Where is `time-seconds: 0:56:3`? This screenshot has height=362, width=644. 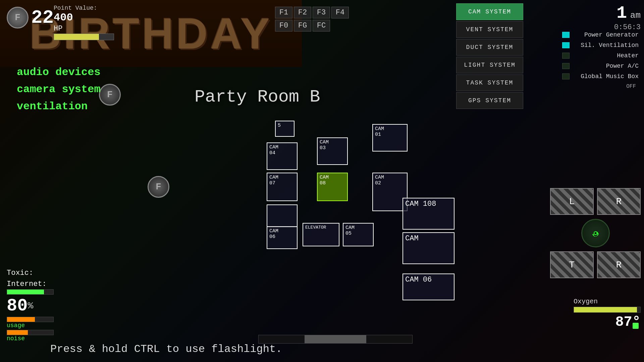
time-seconds: 0:56:3 is located at coordinates (627, 27).